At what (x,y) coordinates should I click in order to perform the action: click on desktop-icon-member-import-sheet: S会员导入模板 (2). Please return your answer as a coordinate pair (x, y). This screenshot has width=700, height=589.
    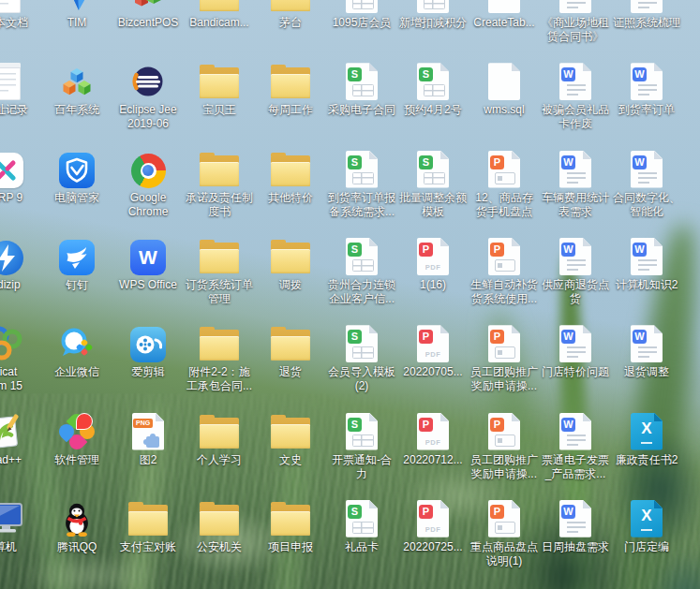
    Looking at the image, I should click on (362, 360).